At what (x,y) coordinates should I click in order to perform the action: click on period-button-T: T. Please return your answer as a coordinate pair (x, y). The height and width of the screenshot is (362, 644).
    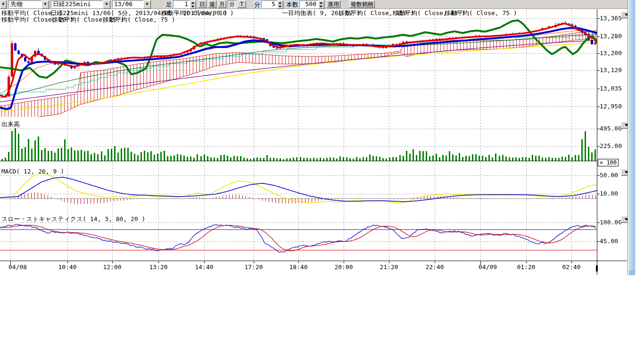
    Looking at the image, I should click on (242, 4).